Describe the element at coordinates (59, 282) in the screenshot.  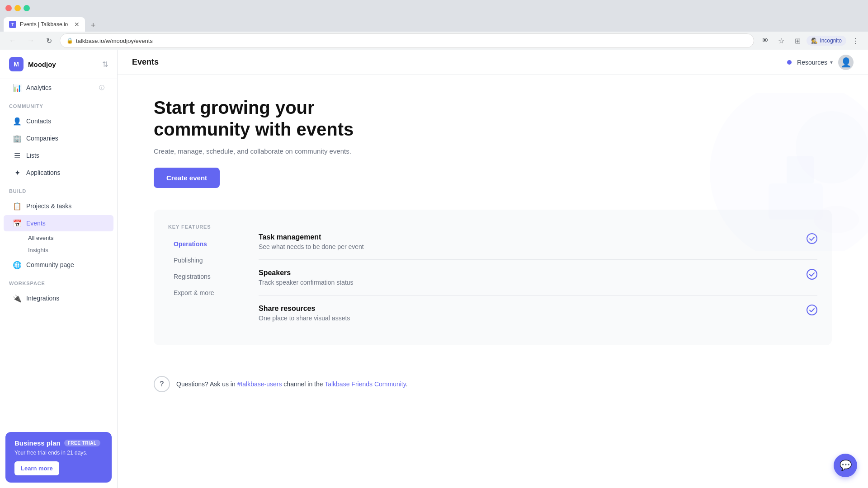
I see `section-workspace: Workspace` at that location.